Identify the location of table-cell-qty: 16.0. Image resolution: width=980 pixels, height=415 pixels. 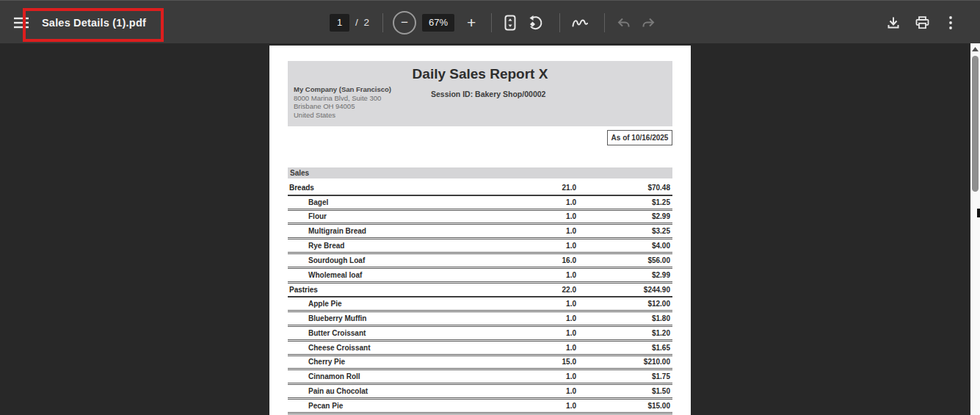
(551, 260).